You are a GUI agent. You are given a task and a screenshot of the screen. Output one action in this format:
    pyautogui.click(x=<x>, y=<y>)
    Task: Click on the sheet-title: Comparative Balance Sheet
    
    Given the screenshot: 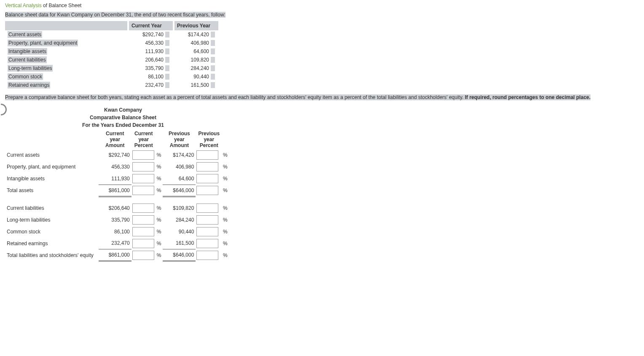 What is the action you would take?
    pyautogui.click(x=123, y=118)
    